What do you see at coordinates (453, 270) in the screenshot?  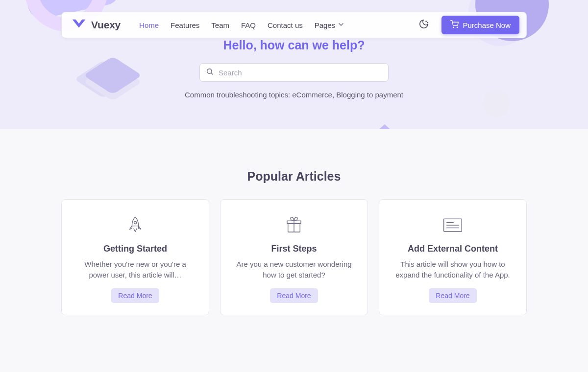 I see `card-desc: This article will show you how to expand…` at bounding box center [453, 270].